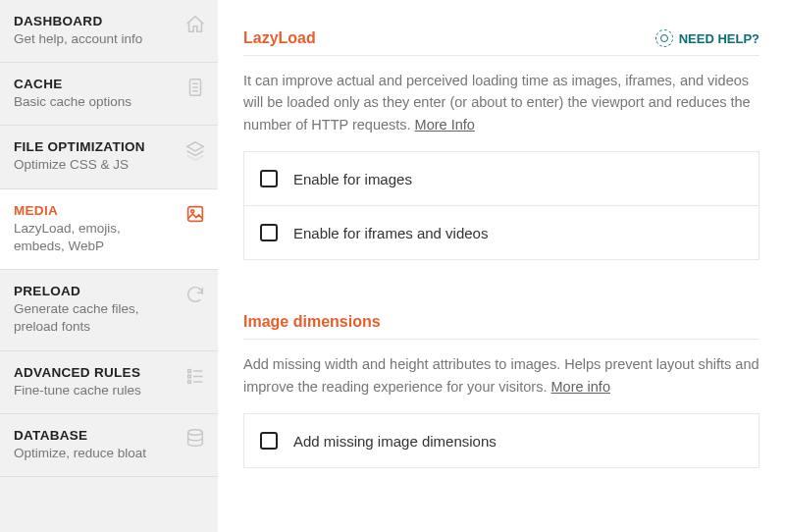 The image size is (785, 532). What do you see at coordinates (90, 165) in the screenshot?
I see `sidebar-item-sub: Optimize CSS & JS` at bounding box center [90, 165].